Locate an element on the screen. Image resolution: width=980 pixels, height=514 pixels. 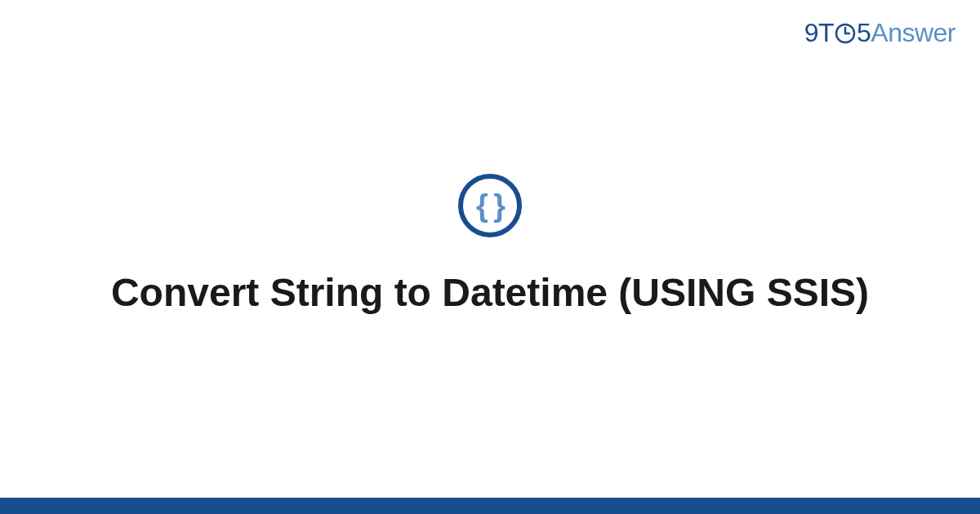
page-title: Convert String to Datetime (USING SSIS) is located at coordinates (490, 293).